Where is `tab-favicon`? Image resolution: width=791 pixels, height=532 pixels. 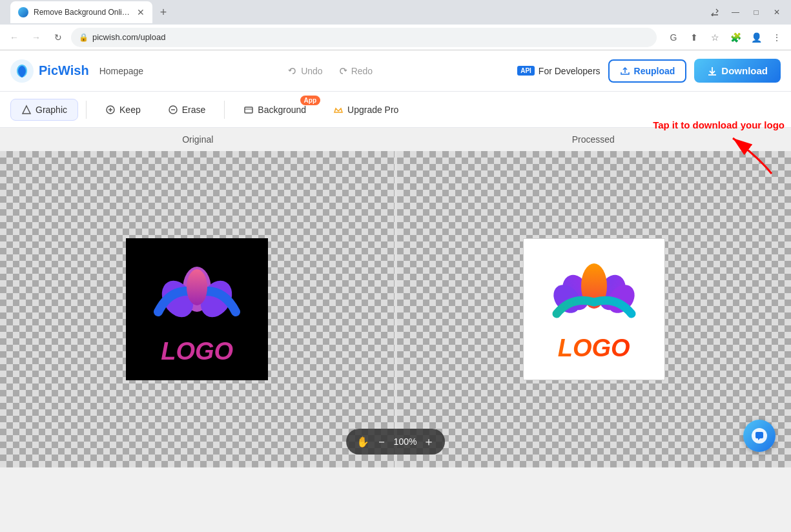
tab-favicon is located at coordinates (23, 12).